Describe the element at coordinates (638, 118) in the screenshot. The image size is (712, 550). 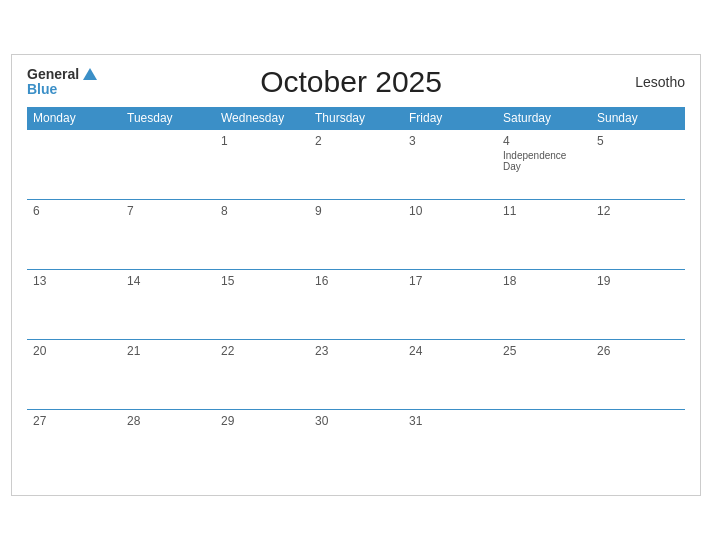
I see `weekday-header-sunday: Sunday` at that location.